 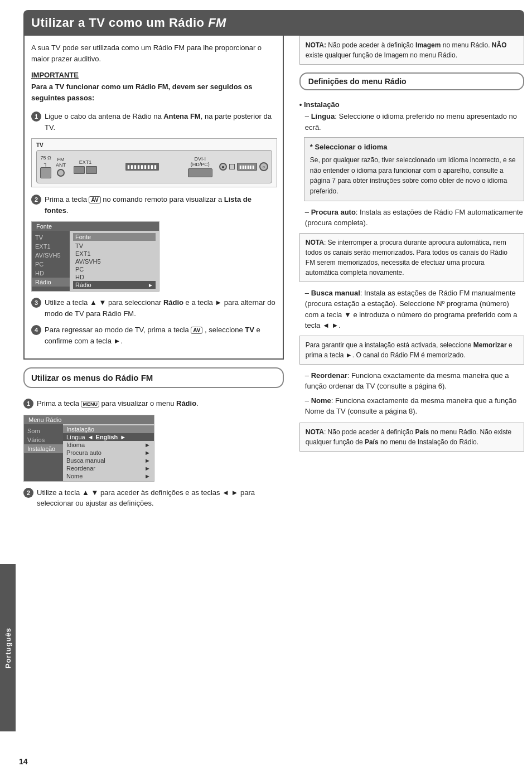 I want to click on nota-1-label: NOTA:, so click(x=316, y=45).